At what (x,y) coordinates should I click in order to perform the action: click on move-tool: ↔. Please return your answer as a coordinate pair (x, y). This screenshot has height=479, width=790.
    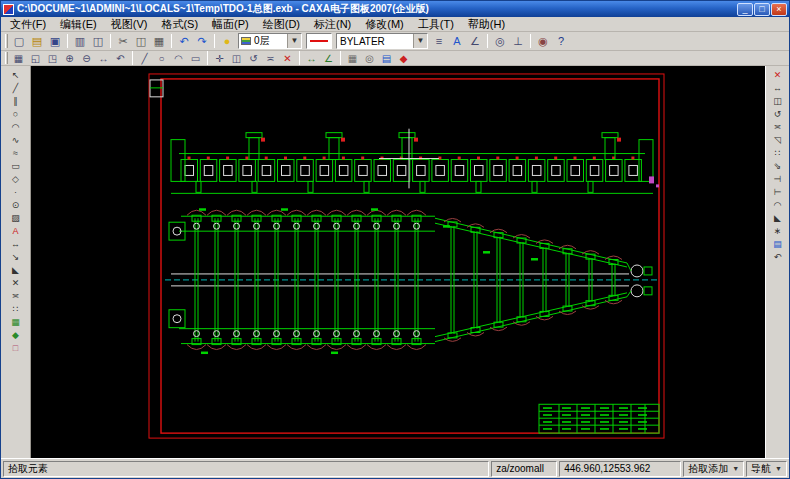
    Looking at the image, I should click on (778, 88).